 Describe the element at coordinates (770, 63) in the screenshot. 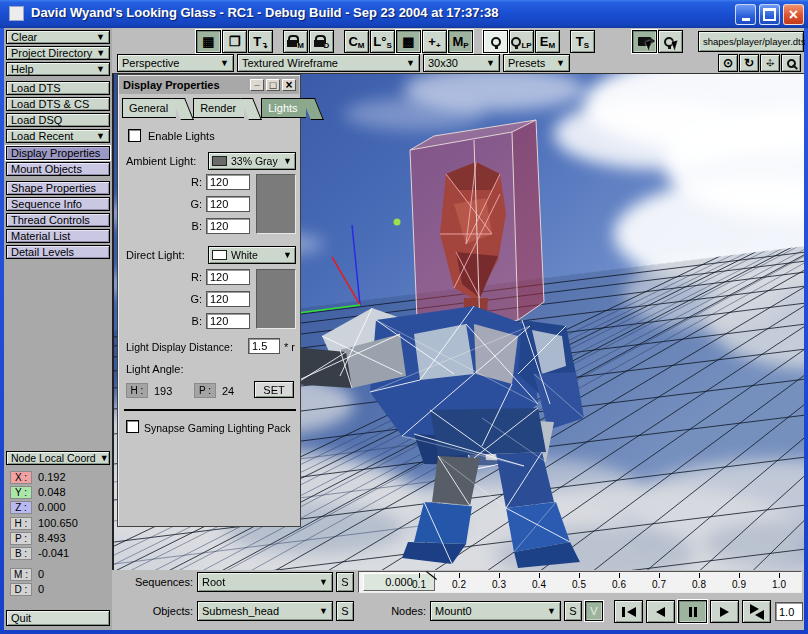

I see `pan-icon: ↔↕` at that location.